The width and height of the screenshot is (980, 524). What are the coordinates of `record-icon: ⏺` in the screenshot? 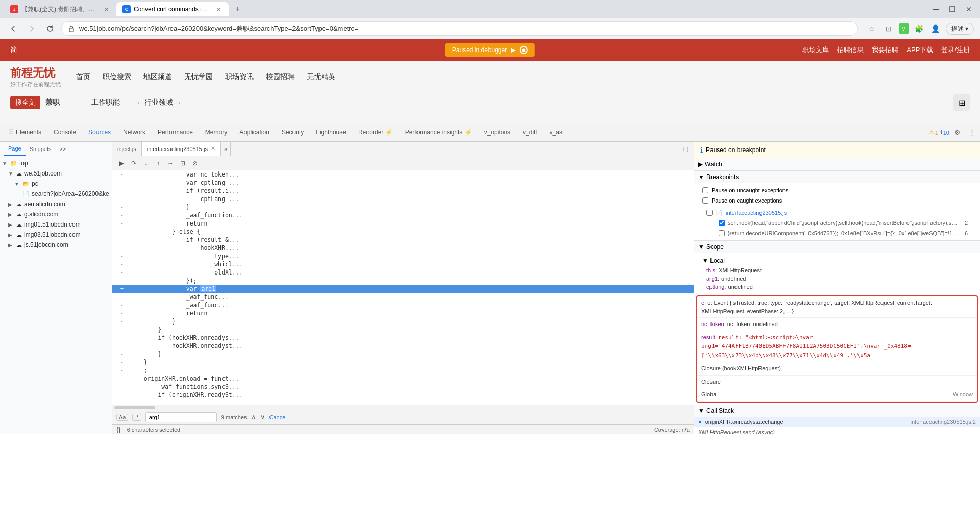 It's located at (524, 50).